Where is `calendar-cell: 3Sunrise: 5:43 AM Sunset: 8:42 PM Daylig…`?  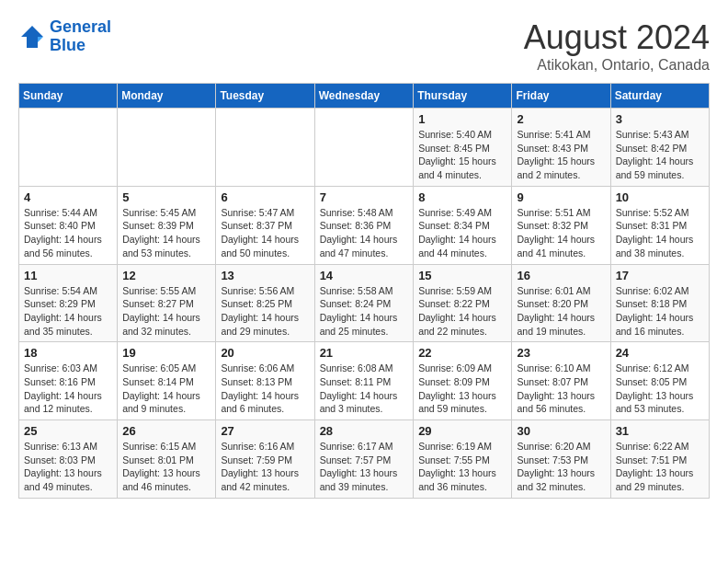
calendar-cell: 3Sunrise: 5:43 AM Sunset: 8:42 PM Daylig… is located at coordinates (660, 147).